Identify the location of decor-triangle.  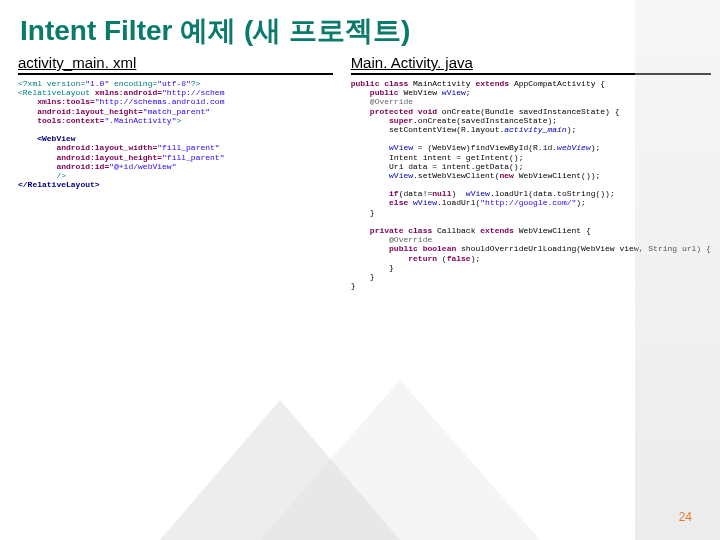
(280, 470).